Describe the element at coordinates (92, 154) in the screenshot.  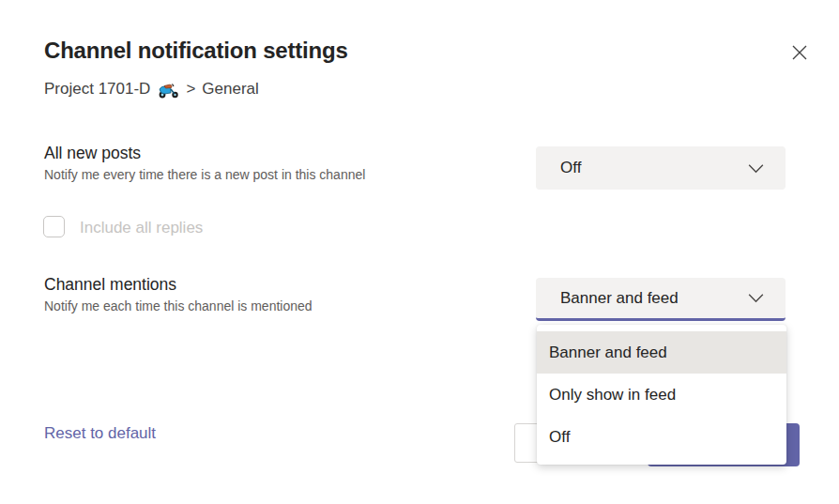
I see `all-new-posts-label: All new posts` at that location.